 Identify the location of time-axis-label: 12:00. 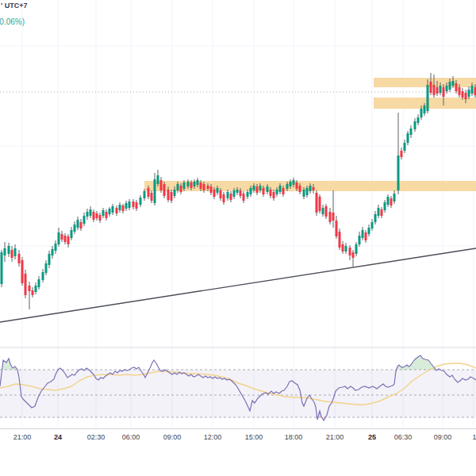
(213, 437).